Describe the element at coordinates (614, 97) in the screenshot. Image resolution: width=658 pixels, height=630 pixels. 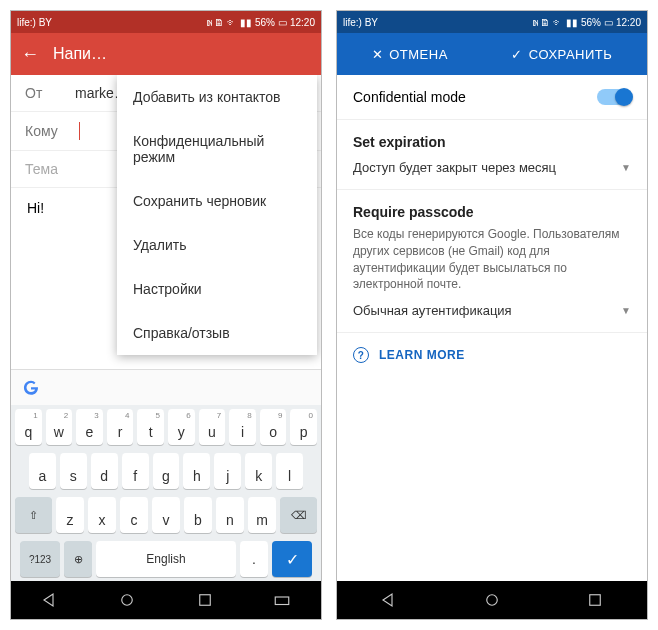
I see `toggle-switch` at that location.